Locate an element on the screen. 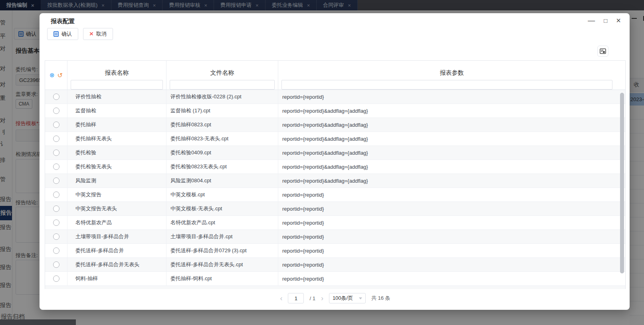 The width and height of the screenshot is (644, 325). table-row: 委托抽样 委托抽样0823.cpt reportid={reportid}&ad… is located at coordinates (335, 125).